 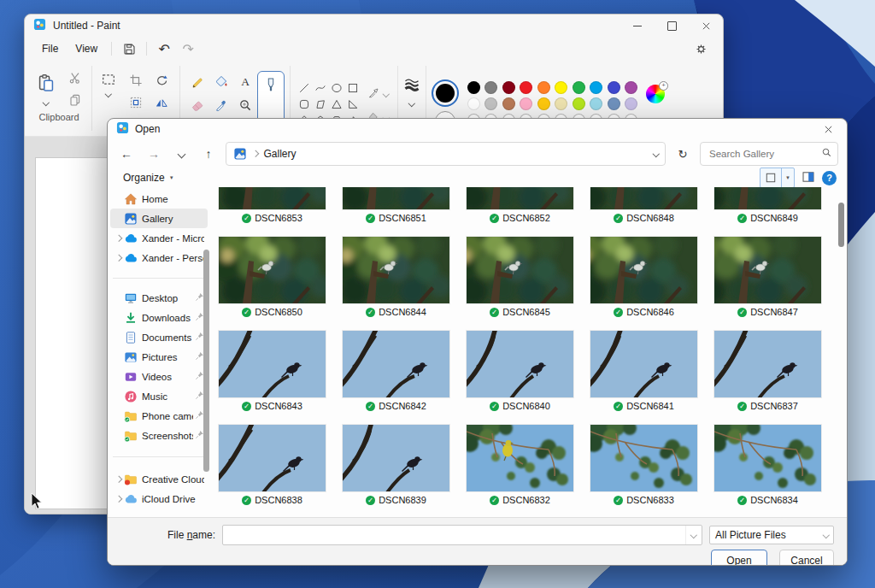 What do you see at coordinates (520, 373) in the screenshot?
I see `file-item: ✓DSCN6840` at bounding box center [520, 373].